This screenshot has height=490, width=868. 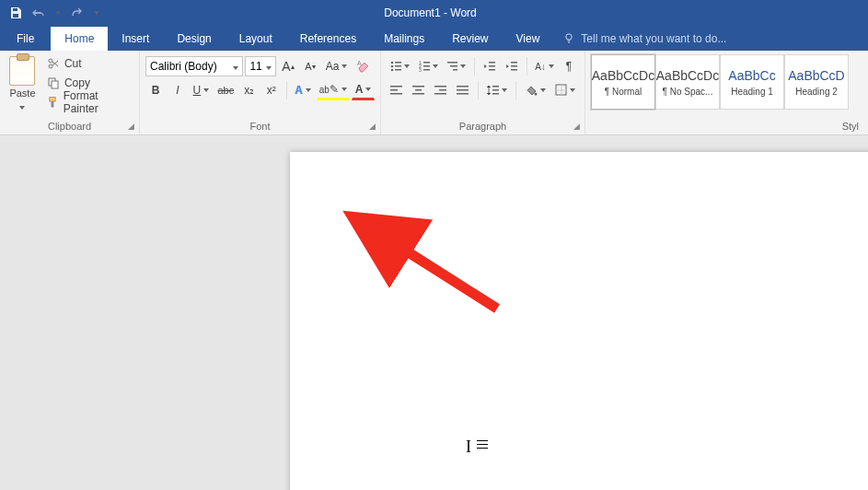 What do you see at coordinates (249, 90) in the screenshot?
I see `subscript-button: x₂` at bounding box center [249, 90].